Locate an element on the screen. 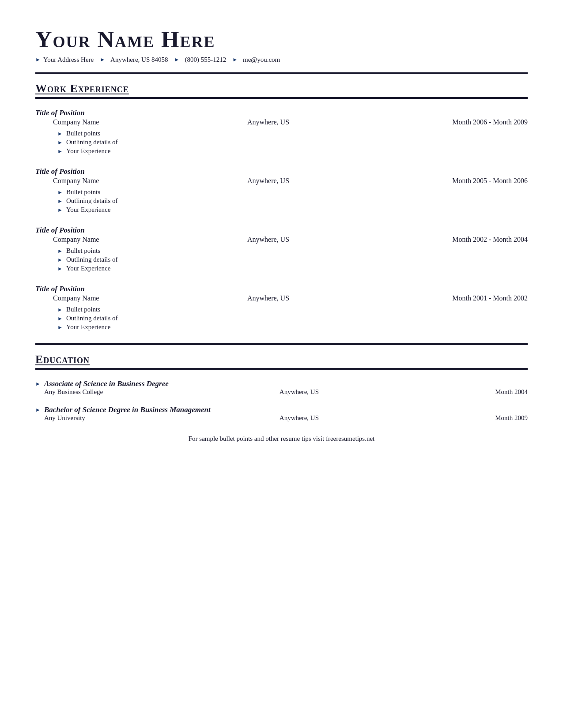 Image resolution: width=563 pixels, height=728 pixels. footer-note: For sample bullet points and other resum… is located at coordinates (282, 439).